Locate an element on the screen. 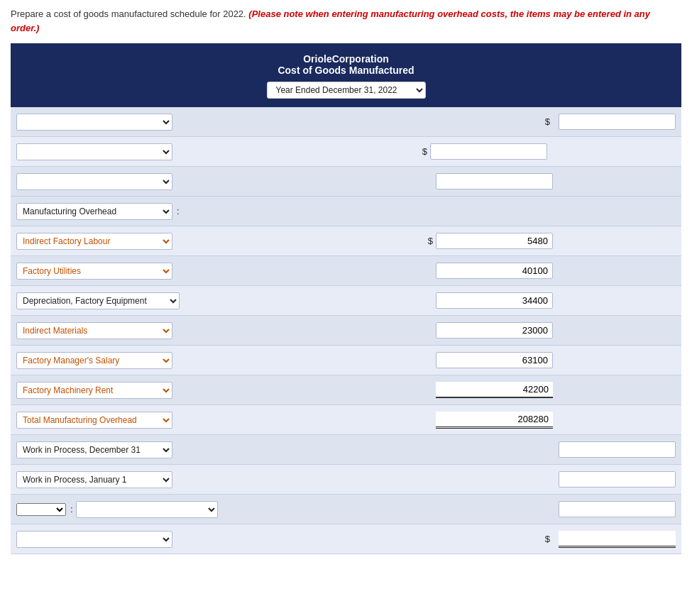 Image resolution: width=692 pixels, height=616 pixels. instruction-text: Prepare a cost of goods manufactured sch… is located at coordinates (346, 21).